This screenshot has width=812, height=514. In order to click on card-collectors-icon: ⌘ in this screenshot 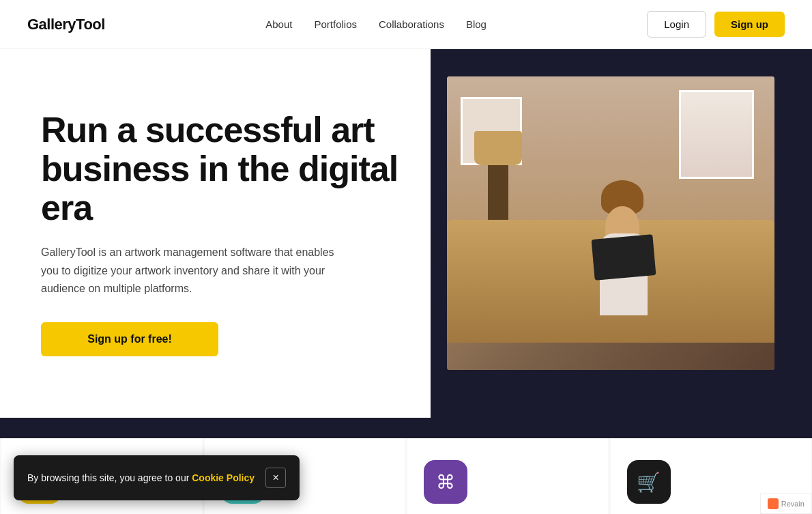, I will do `click(446, 482)`.